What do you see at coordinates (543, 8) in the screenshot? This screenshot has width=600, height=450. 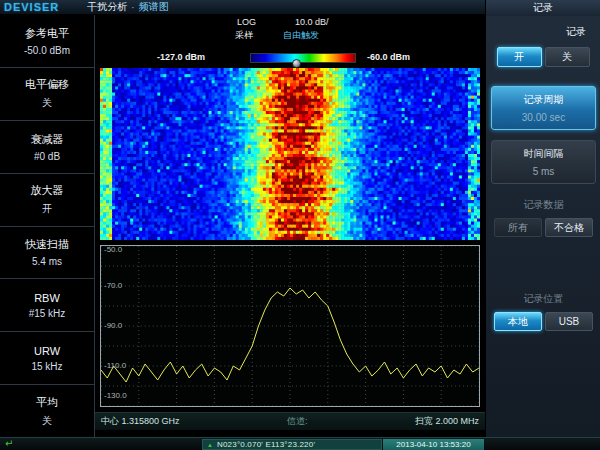 I see `record-panel-header: 记录` at bounding box center [543, 8].